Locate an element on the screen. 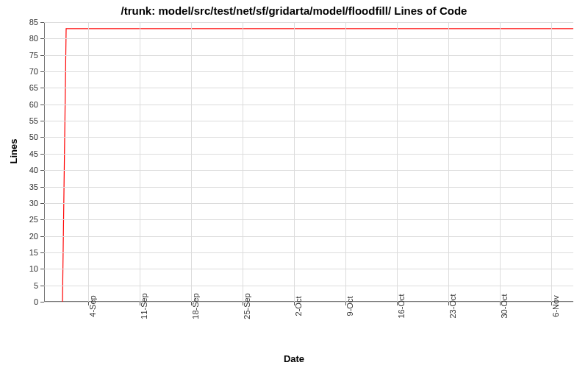  y-tick-label: 45 is located at coordinates (34, 154).